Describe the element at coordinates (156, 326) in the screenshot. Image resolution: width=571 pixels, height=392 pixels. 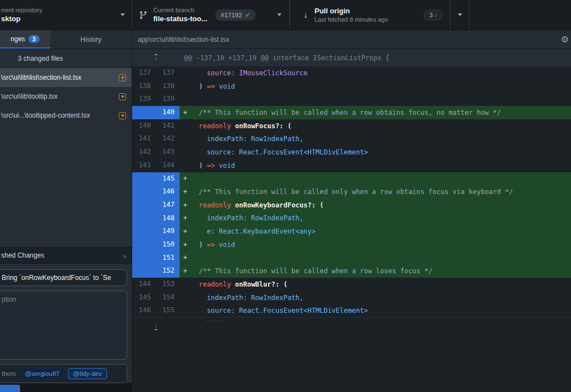
I see `expand-down-icon: ↓` at that location.